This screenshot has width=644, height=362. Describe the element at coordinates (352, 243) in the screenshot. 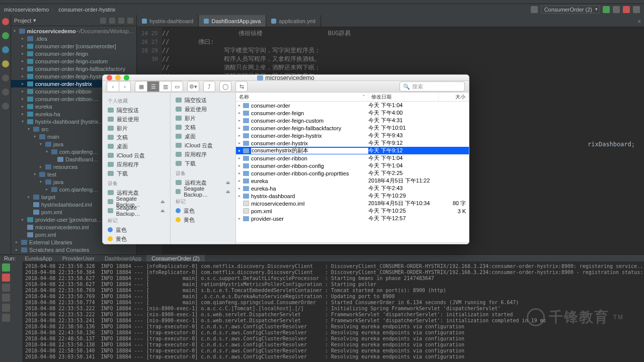

I see `scrollbar` at that location.